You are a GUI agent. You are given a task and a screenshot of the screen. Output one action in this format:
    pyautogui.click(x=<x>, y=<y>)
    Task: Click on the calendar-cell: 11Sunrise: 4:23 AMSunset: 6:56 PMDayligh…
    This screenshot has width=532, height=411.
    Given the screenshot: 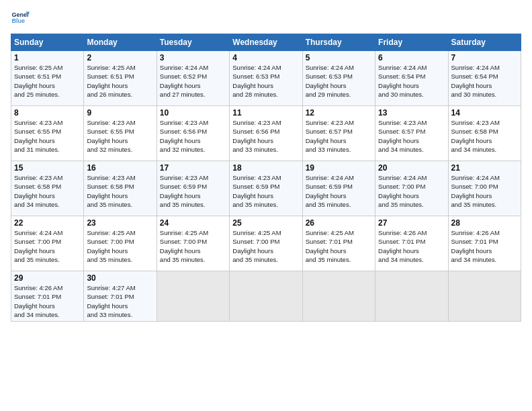 What is the action you would take?
    pyautogui.click(x=266, y=134)
    